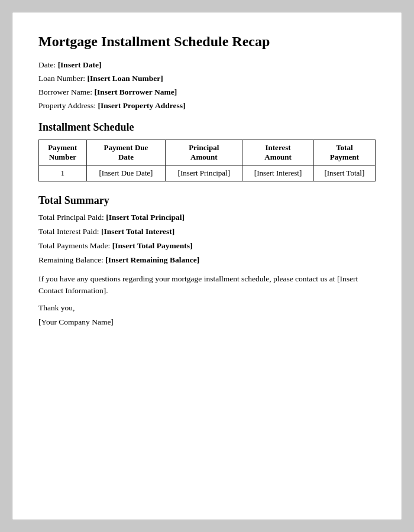 This screenshot has width=414, height=532. I want to click on date-label: Date:, so click(47, 65).